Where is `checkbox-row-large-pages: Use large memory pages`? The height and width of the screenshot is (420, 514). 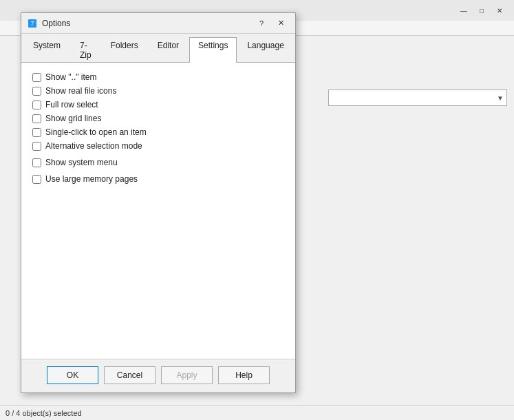 checkbox-row-large-pages: Use large memory pages is located at coordinates (158, 179).